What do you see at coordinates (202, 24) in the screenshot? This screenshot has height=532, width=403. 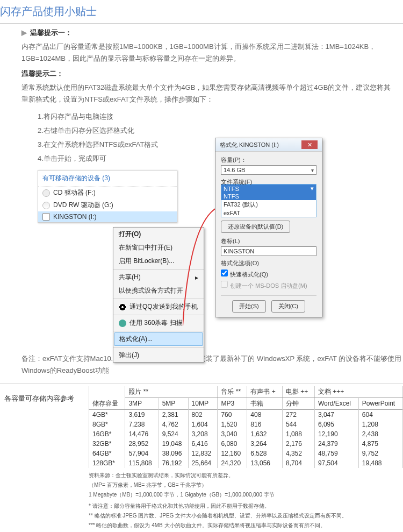 I see `divider` at bounding box center [202, 24].